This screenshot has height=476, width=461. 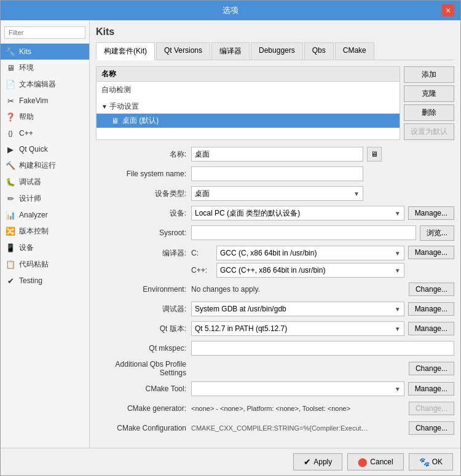 What do you see at coordinates (45, 52) in the screenshot?
I see `sidebar-item-kits: 🔧 Kits` at bounding box center [45, 52].